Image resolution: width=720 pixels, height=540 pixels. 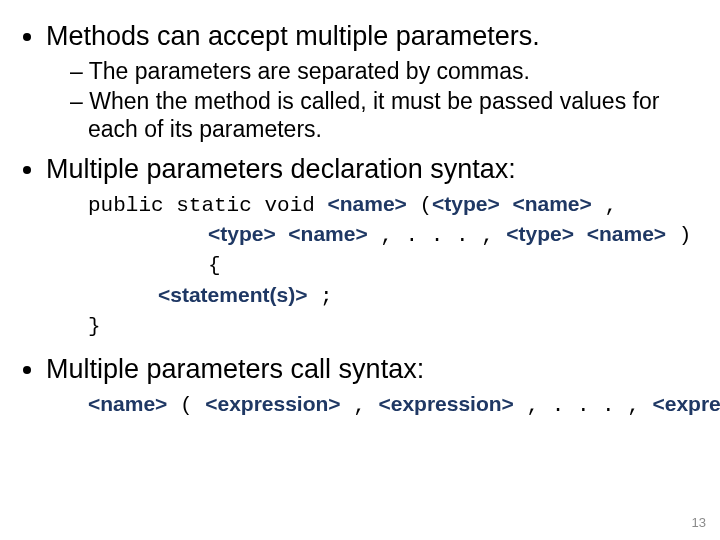 What do you see at coordinates (390, 326) in the screenshot?
I see `decl-line-4: }` at bounding box center [390, 326].